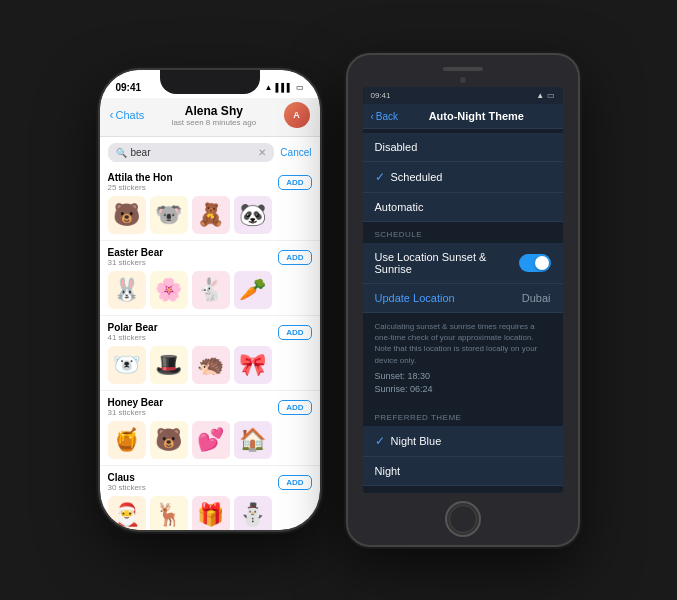 The height and width of the screenshot is (600, 677). I want to click on sticker-row: 🎅 🦌 🎁 ⛄, so click(210, 513).